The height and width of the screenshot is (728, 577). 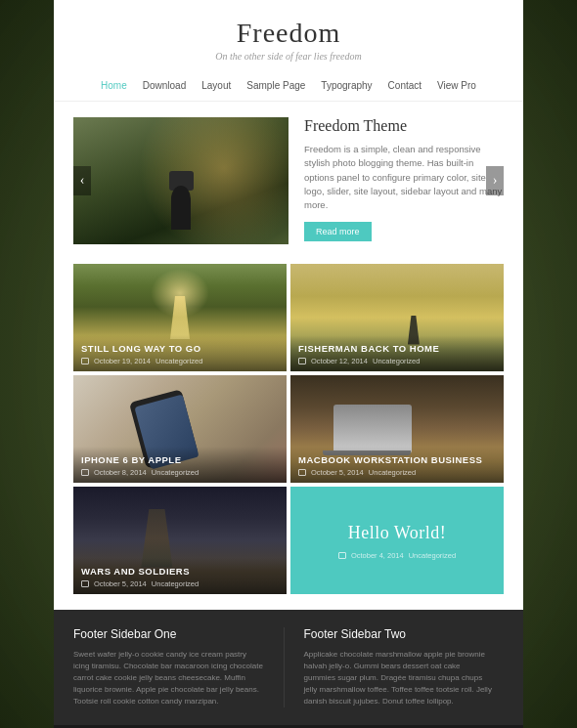 What do you see at coordinates (338, 232) in the screenshot?
I see `read-more-button: Read more` at bounding box center [338, 232].